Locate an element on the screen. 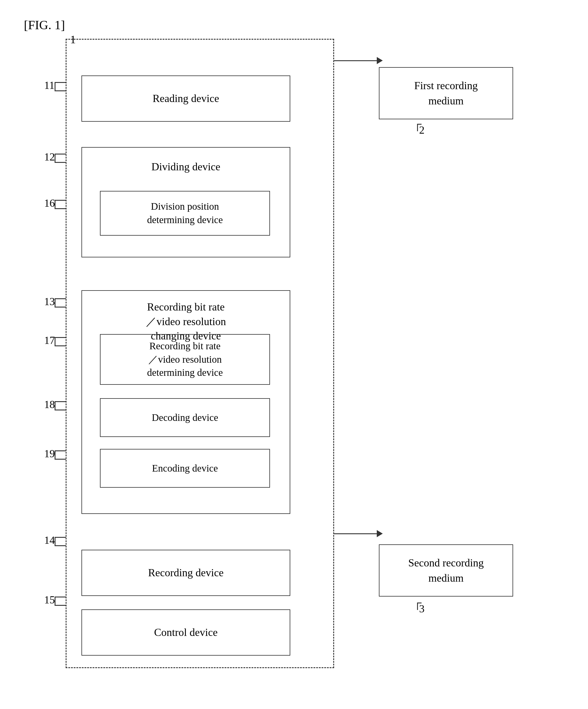 This screenshot has width=588, height=709. division-position-label: Division positiondetermining device is located at coordinates (185, 213).